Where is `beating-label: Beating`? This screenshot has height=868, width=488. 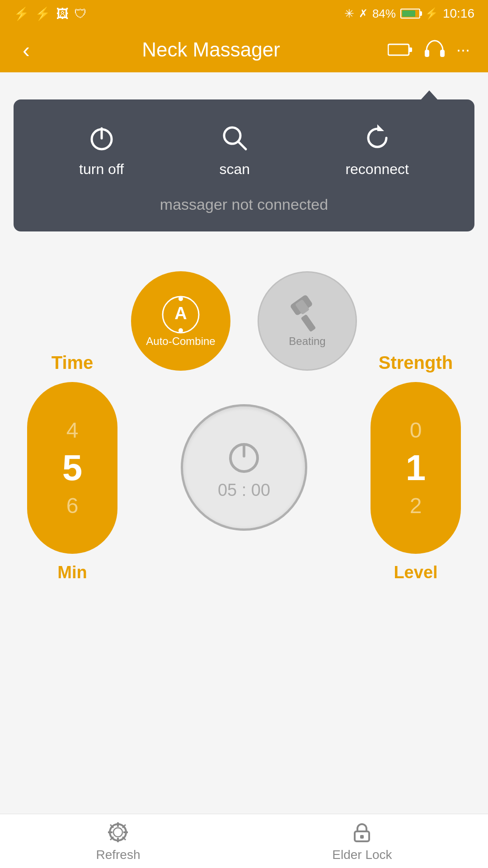
beating-label: Beating is located at coordinates (307, 341).